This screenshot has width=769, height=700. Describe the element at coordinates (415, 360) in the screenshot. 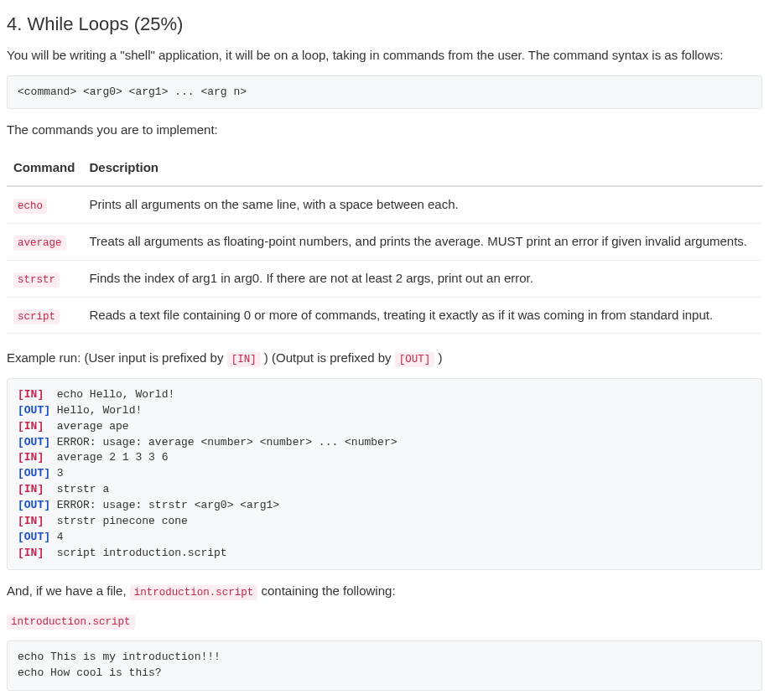

I see `out-tag-inline: [OUT]` at that location.